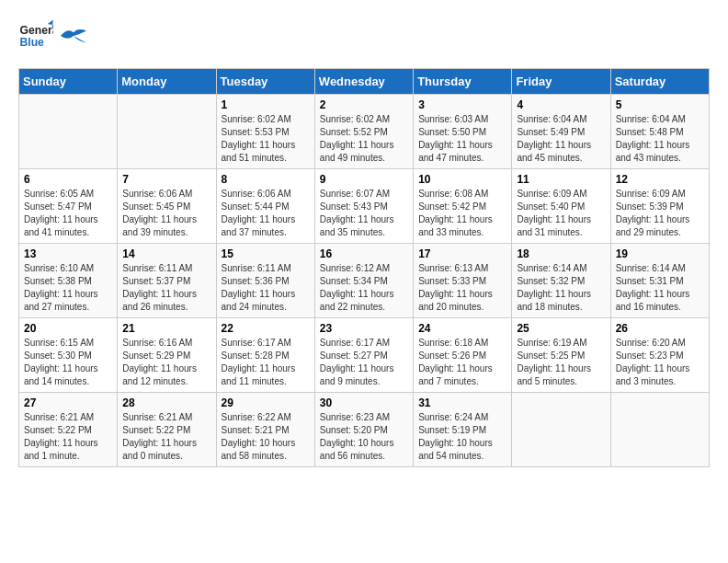 Image resolution: width=728 pixels, height=563 pixels. I want to click on day-info: Sunrise: 6:15 AM Sunset: 5:30 PM Dayligh…, so click(68, 362).